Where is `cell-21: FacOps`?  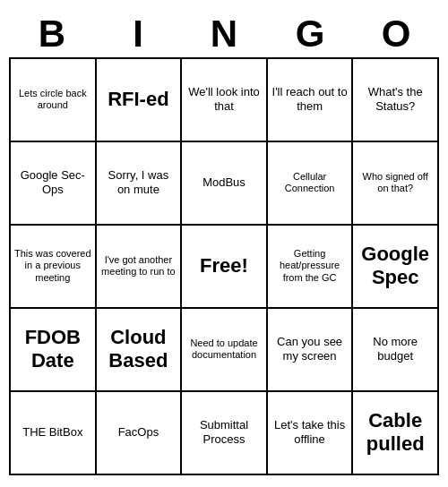 cell-21: FacOps is located at coordinates (140, 433).